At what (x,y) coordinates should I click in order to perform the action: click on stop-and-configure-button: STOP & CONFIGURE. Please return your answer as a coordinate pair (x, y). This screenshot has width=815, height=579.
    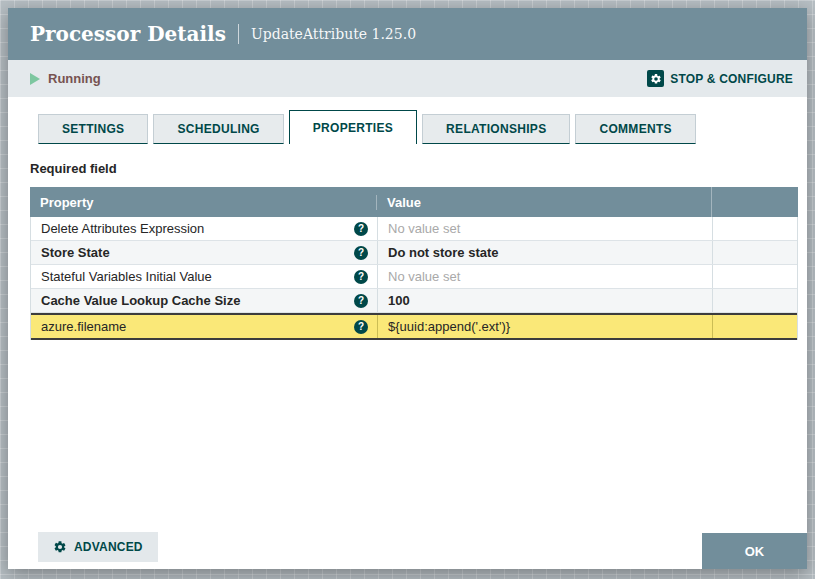
    Looking at the image, I should click on (720, 78).